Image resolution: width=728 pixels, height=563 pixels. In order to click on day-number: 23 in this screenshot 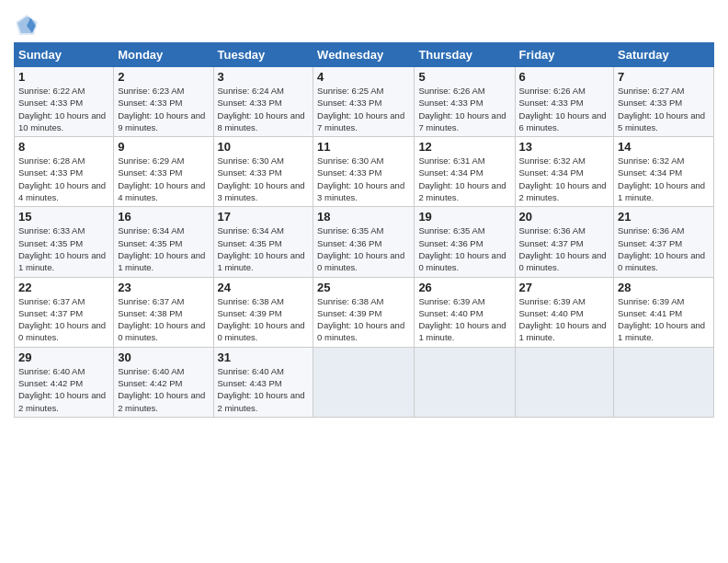, I will do `click(164, 287)`.